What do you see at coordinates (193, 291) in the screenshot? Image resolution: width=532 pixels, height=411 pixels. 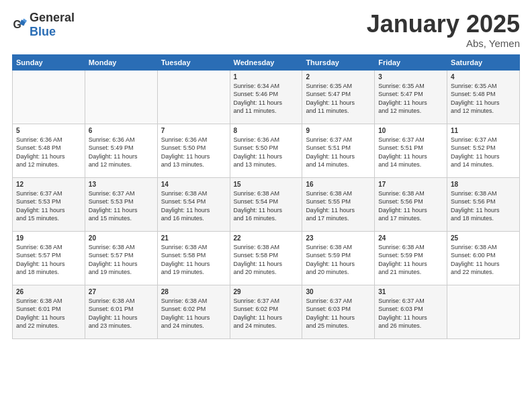 I see `day-number-28: 28` at bounding box center [193, 291].